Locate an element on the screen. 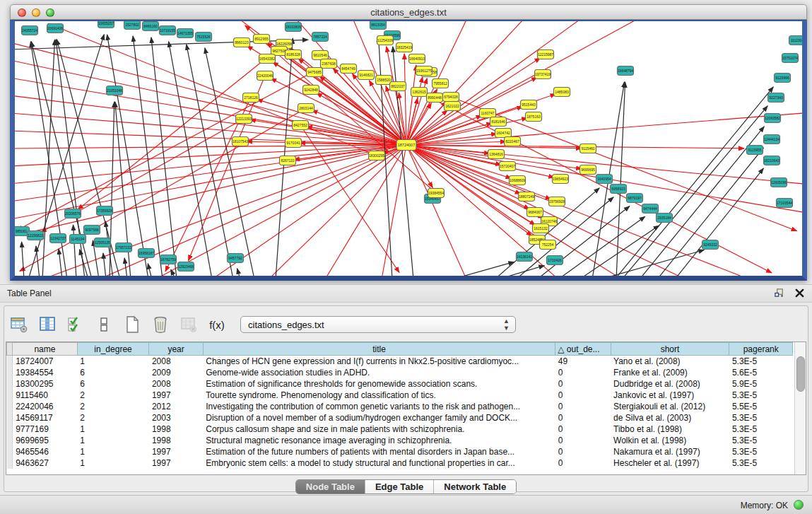  table-cell: Estimation of significance thresholds fo… is located at coordinates (379, 384).